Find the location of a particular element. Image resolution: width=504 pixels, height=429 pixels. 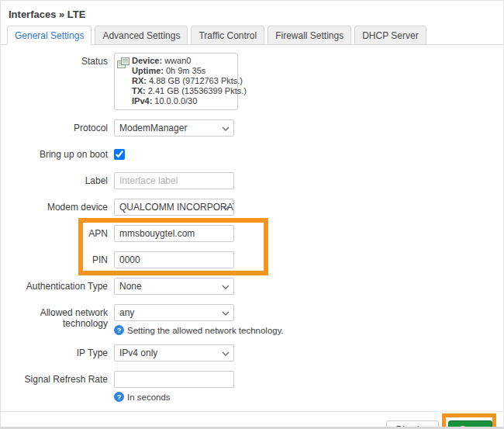

form-row-apn: APN is located at coordinates (252, 234).